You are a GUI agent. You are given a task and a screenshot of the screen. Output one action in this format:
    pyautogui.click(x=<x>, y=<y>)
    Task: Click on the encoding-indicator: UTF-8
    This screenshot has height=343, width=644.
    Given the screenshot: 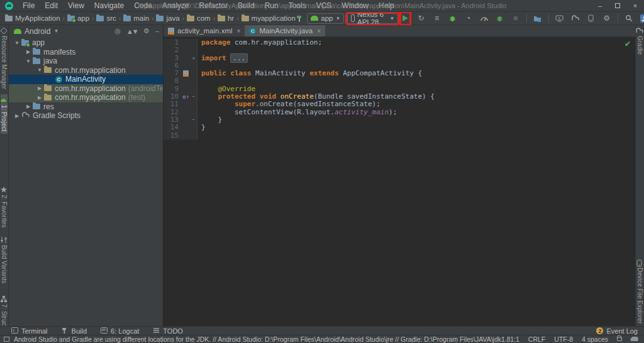 What is the action you would take?
    pyautogui.click(x=564, y=339)
    